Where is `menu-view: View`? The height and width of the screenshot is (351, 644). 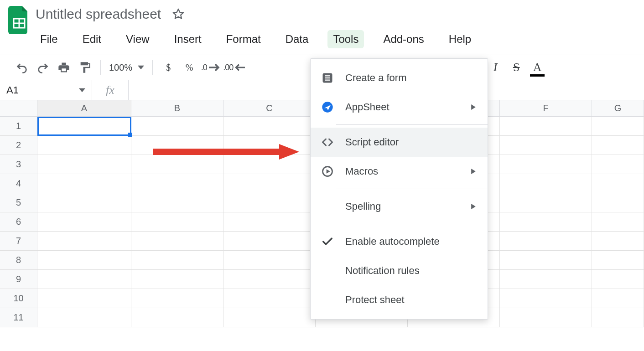 menu-view: View is located at coordinates (138, 39).